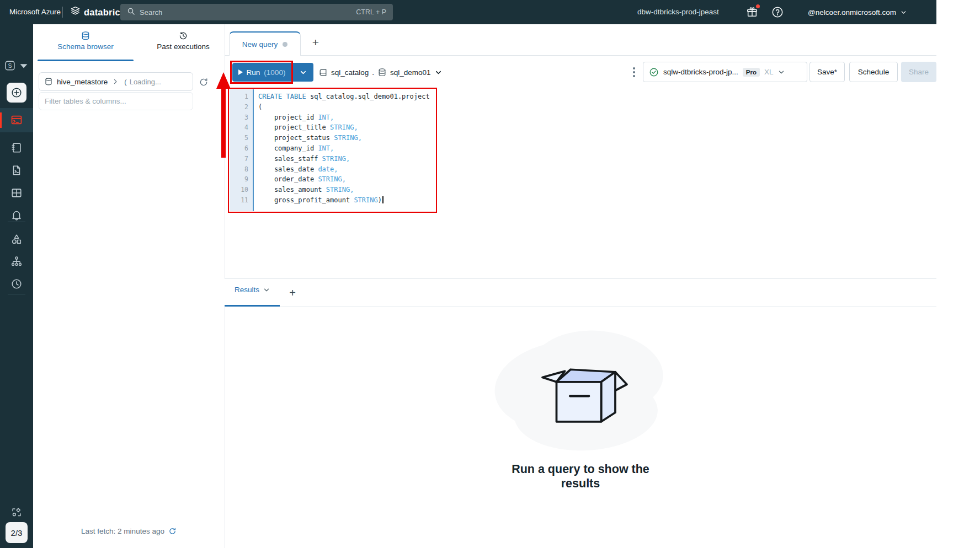 This screenshot has height=548, width=980. I want to click on results-tab-row: Results +, so click(580, 293).